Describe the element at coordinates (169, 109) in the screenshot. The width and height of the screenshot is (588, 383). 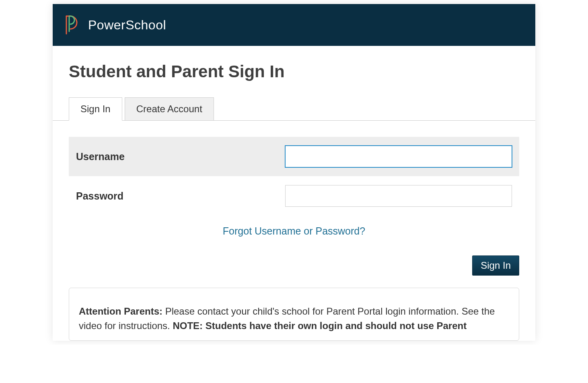
I see `tab-create-account: Create Account` at that location.